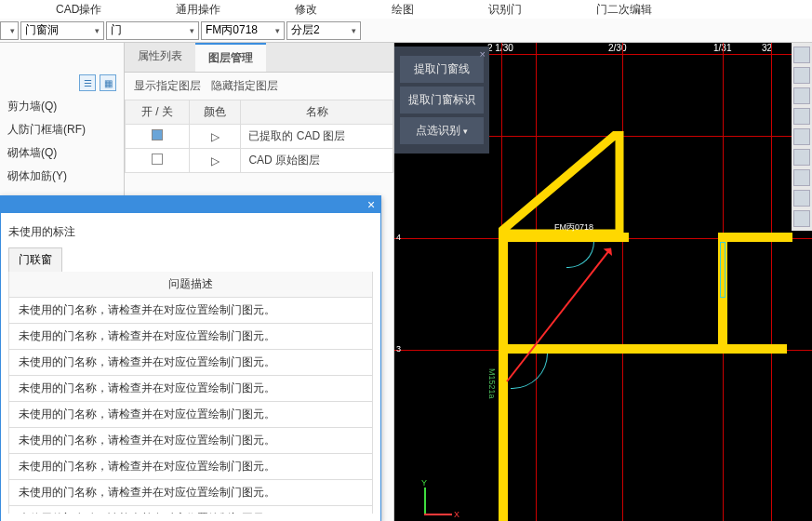  What do you see at coordinates (260, 161) in the screenshot?
I see `layer-row: ▷ CAD 原始图层` at bounding box center [260, 161].